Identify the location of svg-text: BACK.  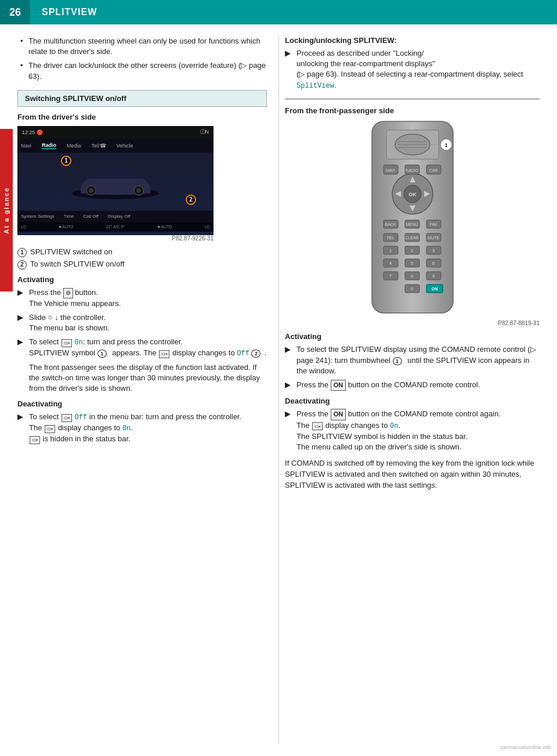
(390, 224).